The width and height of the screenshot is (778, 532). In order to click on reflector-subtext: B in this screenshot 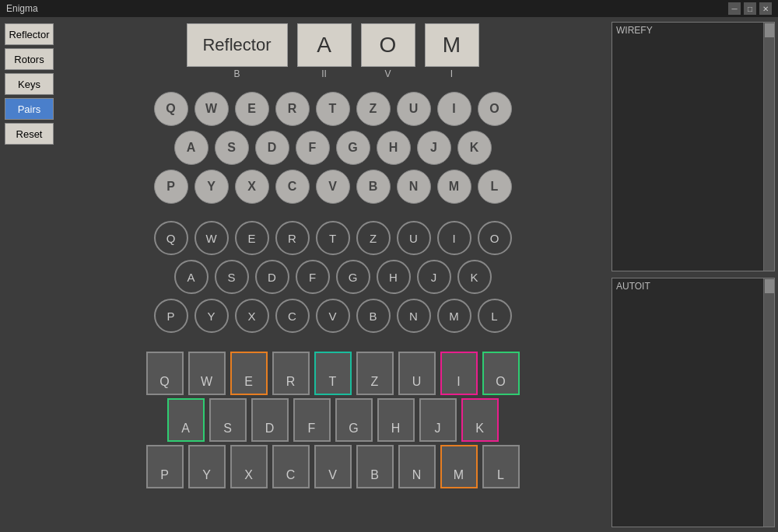, I will do `click(237, 74)`.